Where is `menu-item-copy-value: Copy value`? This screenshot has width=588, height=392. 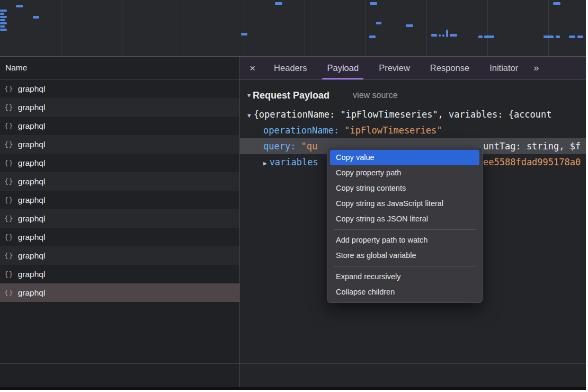 menu-item-copy-value: Copy value is located at coordinates (405, 158).